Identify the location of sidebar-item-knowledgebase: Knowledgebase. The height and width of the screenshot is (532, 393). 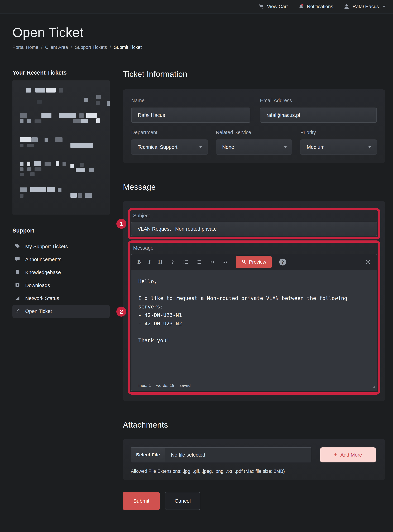
(61, 273).